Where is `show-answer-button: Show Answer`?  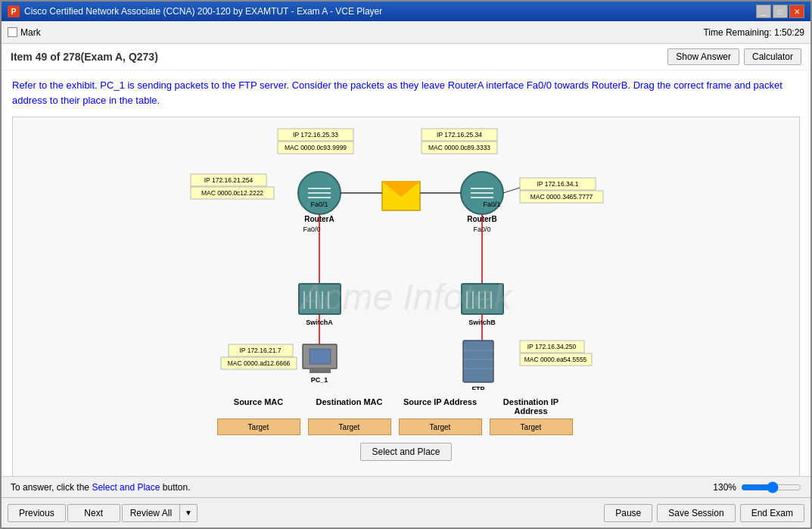 show-answer-button: Show Answer is located at coordinates (704, 57).